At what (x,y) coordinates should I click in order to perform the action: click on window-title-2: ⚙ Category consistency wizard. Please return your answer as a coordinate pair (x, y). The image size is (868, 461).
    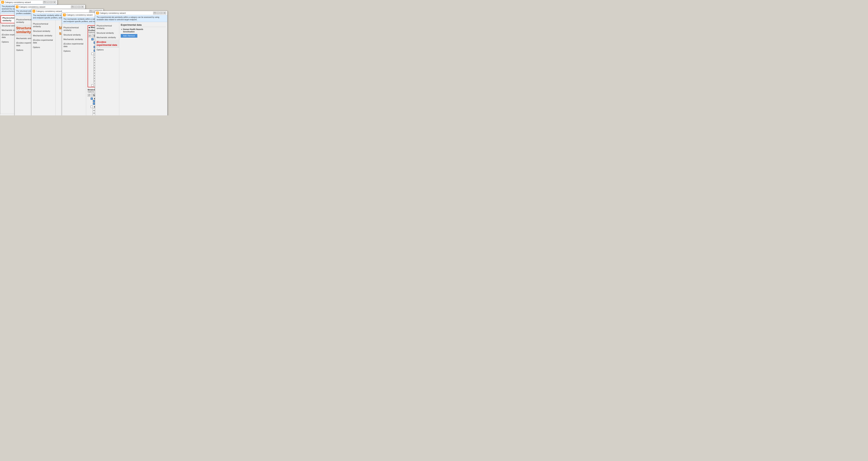
    Looking at the image, I should click on (30, 7).